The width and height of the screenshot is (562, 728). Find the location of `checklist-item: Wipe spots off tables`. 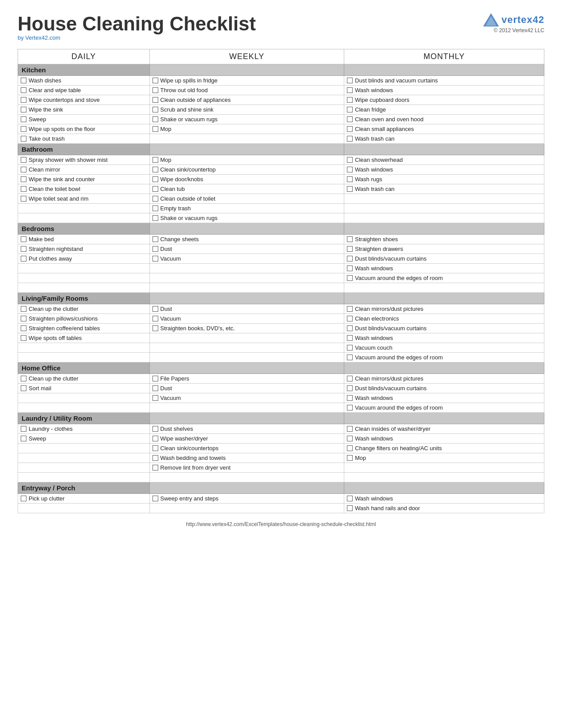

checklist-item: Wipe spots off tables is located at coordinates (84, 338).